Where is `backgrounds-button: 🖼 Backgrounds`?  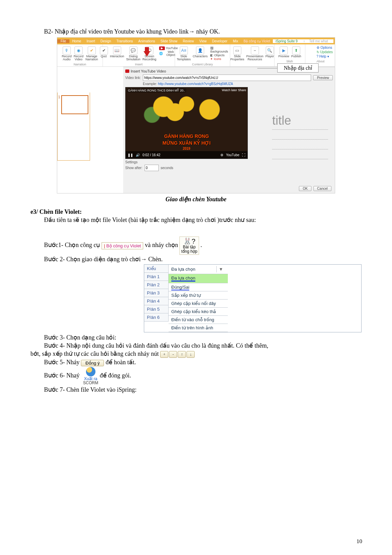 backgrounds-button: 🖼 Backgrounds is located at coordinates (219, 50).